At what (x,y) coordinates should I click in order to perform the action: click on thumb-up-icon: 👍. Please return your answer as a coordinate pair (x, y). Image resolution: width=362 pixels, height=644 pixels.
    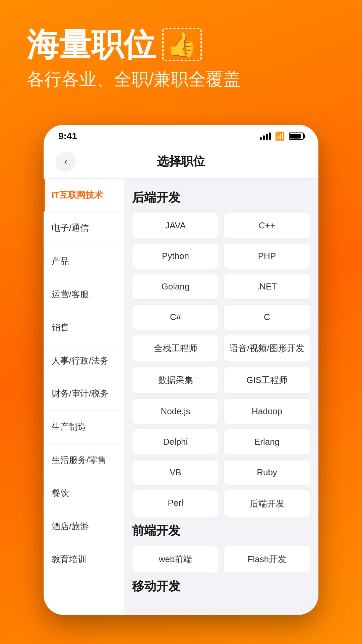
    Looking at the image, I should click on (182, 44).